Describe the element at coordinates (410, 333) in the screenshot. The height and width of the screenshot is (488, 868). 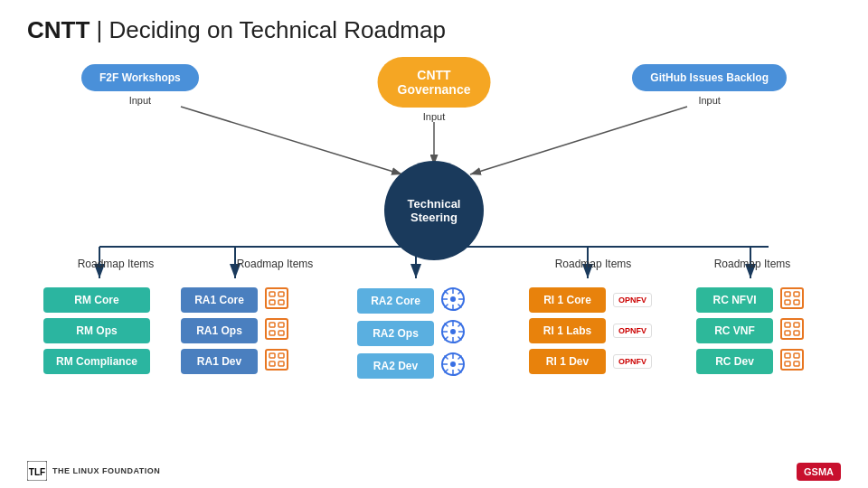
I see `ra2-column: RA2 Core` at that location.